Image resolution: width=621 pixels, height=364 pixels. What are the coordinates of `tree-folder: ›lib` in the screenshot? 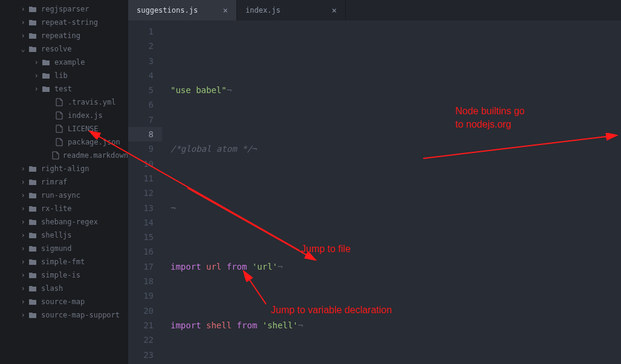 It's located at (64, 76).